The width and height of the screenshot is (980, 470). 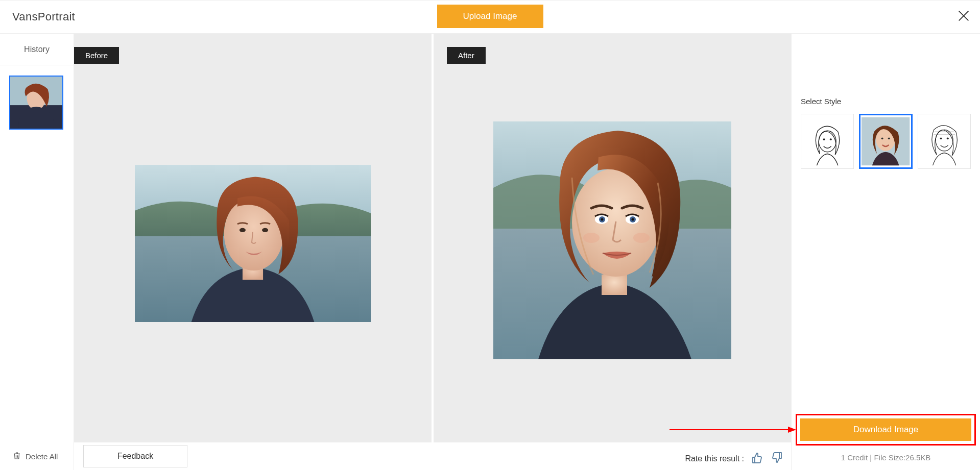 What do you see at coordinates (433, 456) in the screenshot?
I see `bottom-bar: Feedback Rate this result :` at bounding box center [433, 456].